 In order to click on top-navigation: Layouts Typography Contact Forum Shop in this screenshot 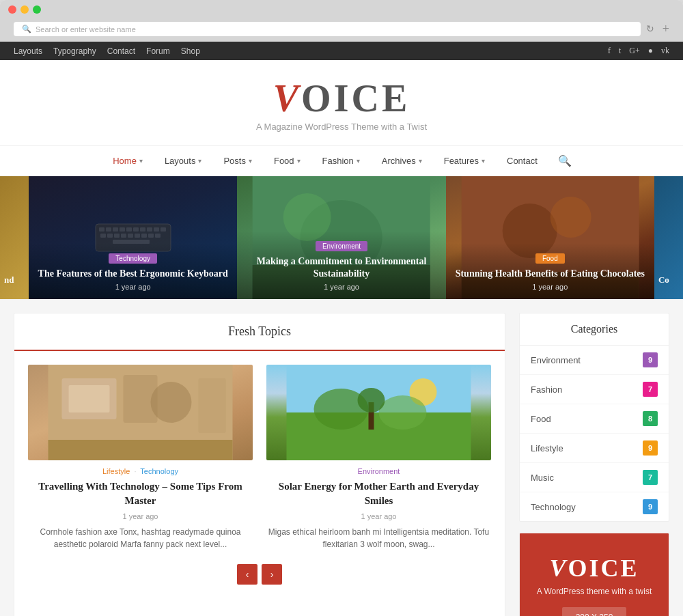, I will do `click(107, 51)`.